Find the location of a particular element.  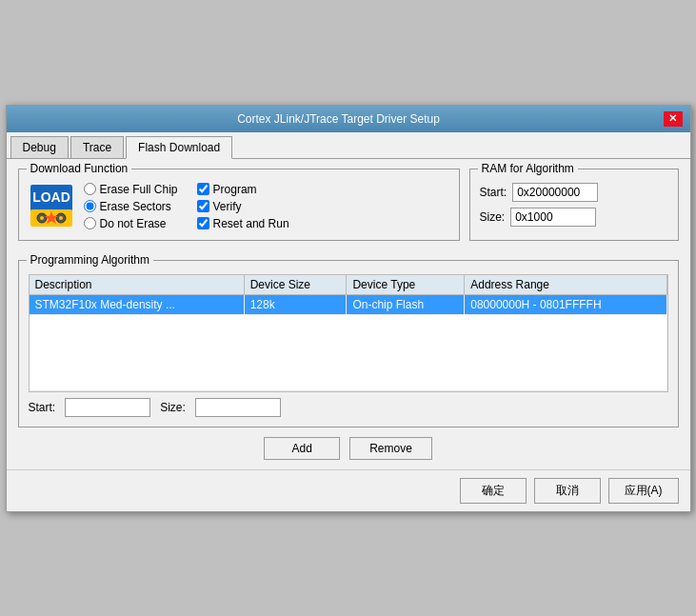

pa-start-size-row: Start: Size: is located at coordinates (348, 407).